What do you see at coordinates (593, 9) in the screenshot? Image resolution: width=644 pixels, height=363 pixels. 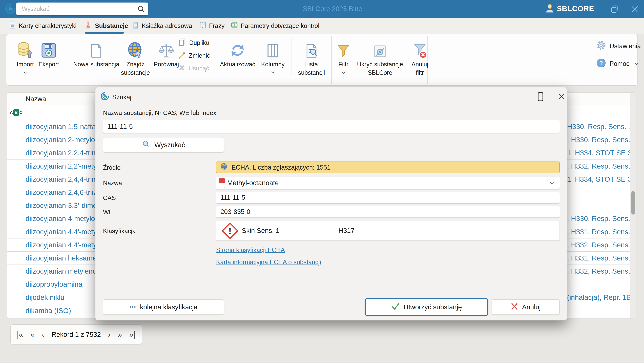 I see `minimize-button` at bounding box center [593, 9].